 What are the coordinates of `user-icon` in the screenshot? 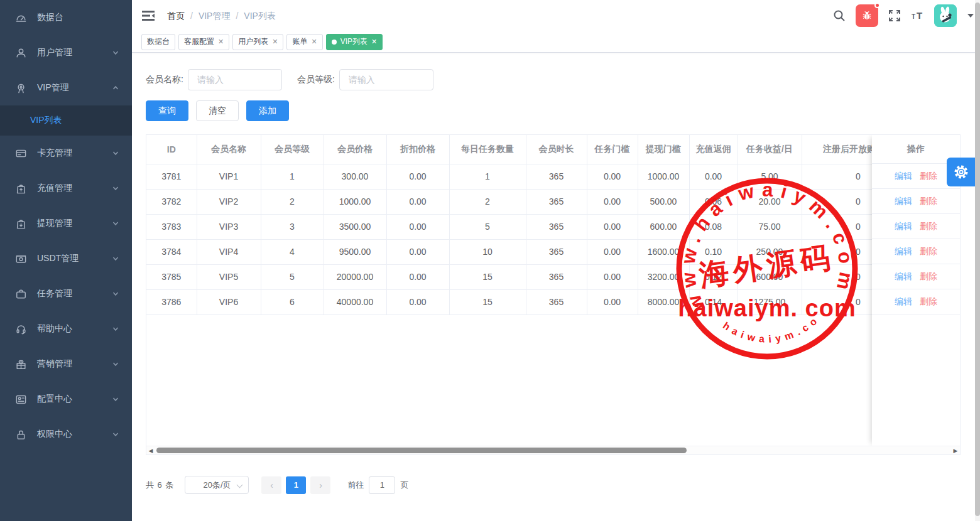 It's located at (21, 53).